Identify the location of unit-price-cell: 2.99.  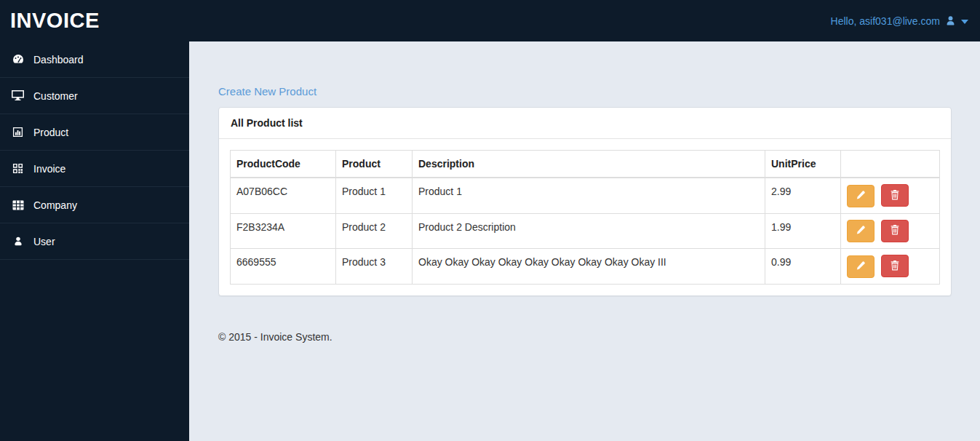
(803, 195).